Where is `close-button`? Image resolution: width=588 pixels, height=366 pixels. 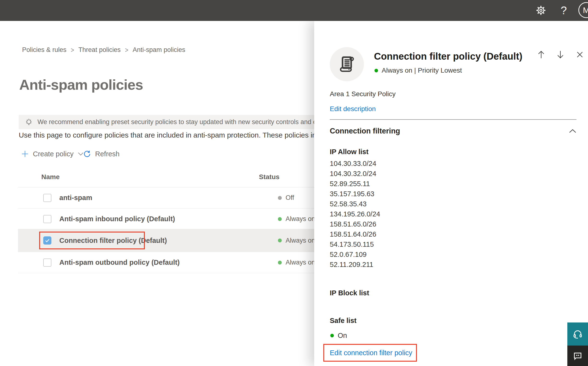
close-button is located at coordinates (580, 55).